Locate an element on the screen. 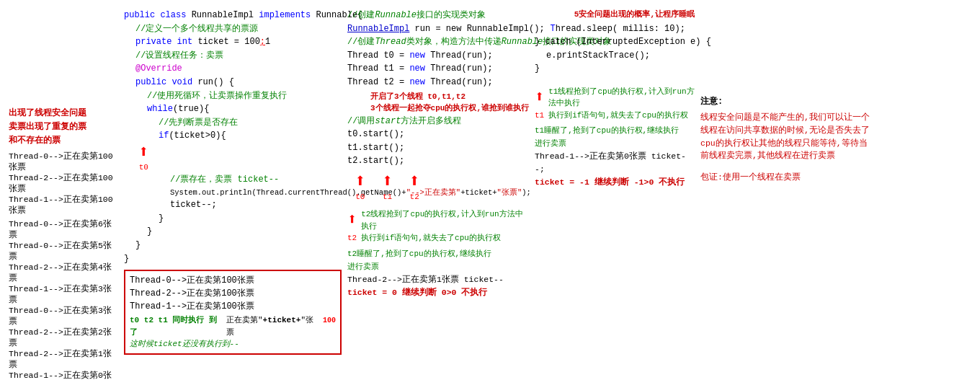 The image size is (980, 380). code-close4: } is located at coordinates (233, 260).